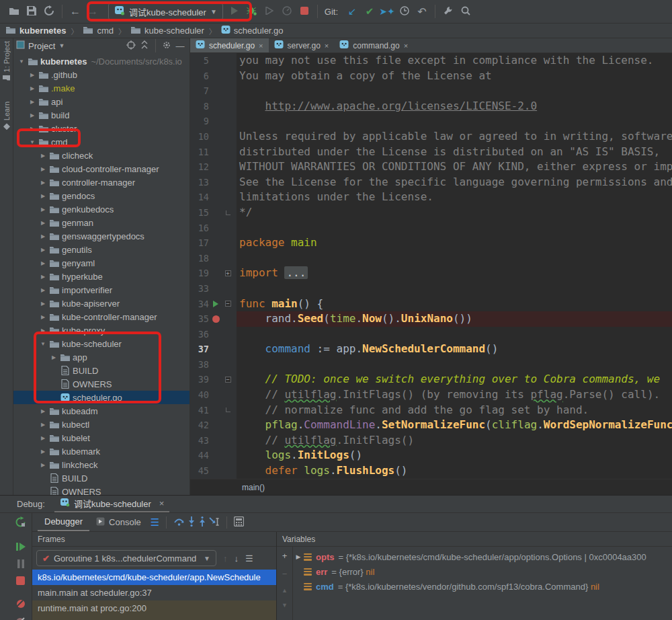 This screenshot has width=672, height=620. Describe the element at coordinates (200, 152) in the screenshot. I see `line-number: 11` at that location.